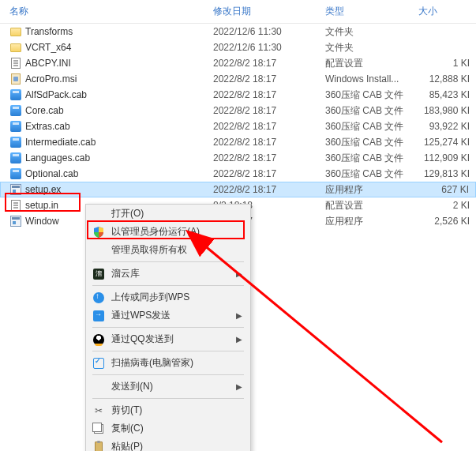 The height and width of the screenshot is (451, 476). What do you see at coordinates (168, 297) in the screenshot?
I see `menu-wps-upload: 上传或同步到WPS` at bounding box center [168, 297].